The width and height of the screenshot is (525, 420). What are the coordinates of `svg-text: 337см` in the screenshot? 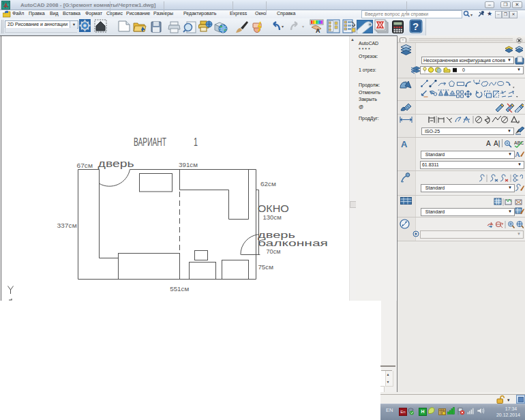 It's located at (67, 225).